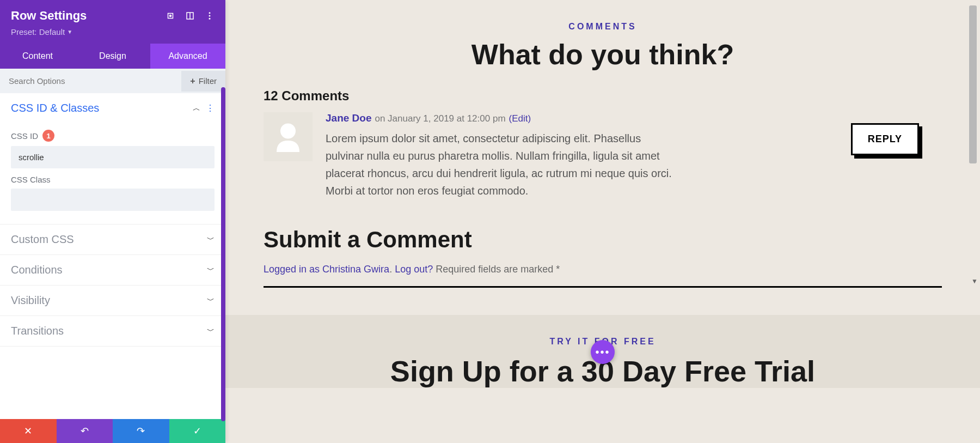  I want to click on section-header-conditions: Conditions ﹀, so click(113, 270).